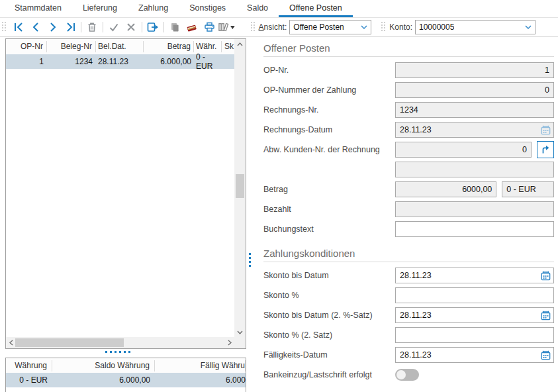 This screenshot has height=392, width=558. What do you see at coordinates (36, 27) in the screenshot?
I see `previous-record-button` at bounding box center [36, 27].